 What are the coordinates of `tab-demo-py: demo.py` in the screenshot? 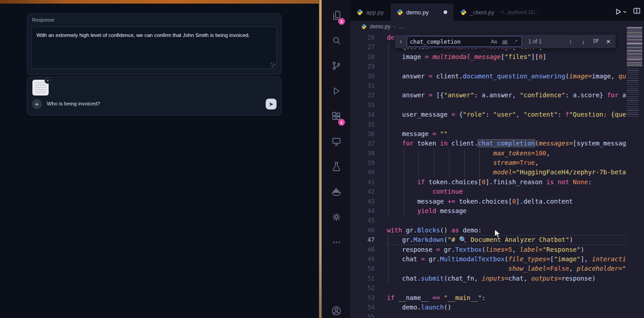 It's located at (422, 12).